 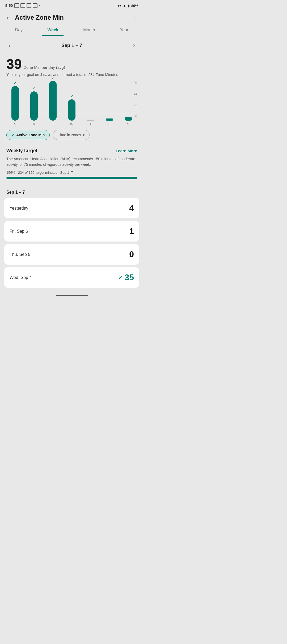 I want to click on daily-item-fri: Fri, Sep 6 1, so click(x=72, y=231).